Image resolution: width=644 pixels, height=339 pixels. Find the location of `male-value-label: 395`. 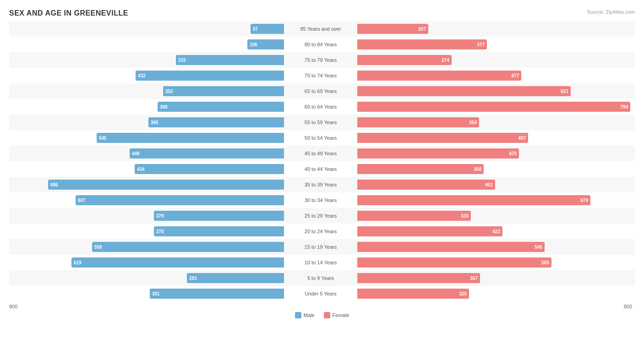

male-value-label: 395 is located at coordinates (155, 123).